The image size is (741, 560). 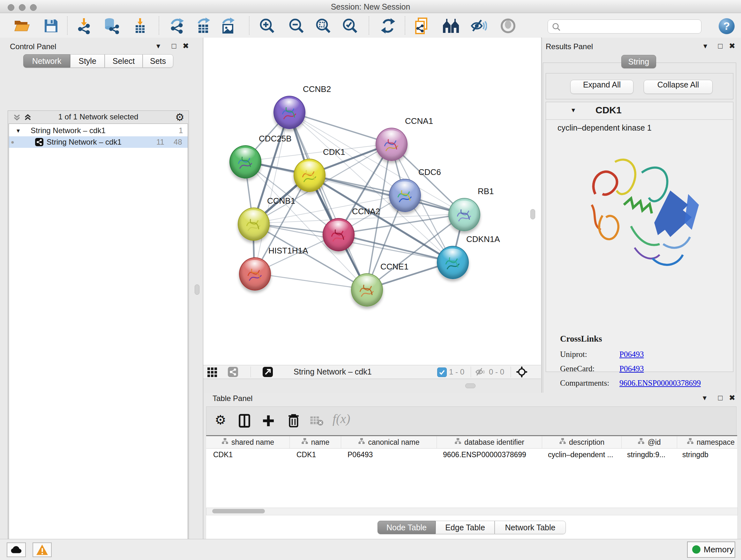 I want to click on warning-status-icon, so click(x=42, y=550).